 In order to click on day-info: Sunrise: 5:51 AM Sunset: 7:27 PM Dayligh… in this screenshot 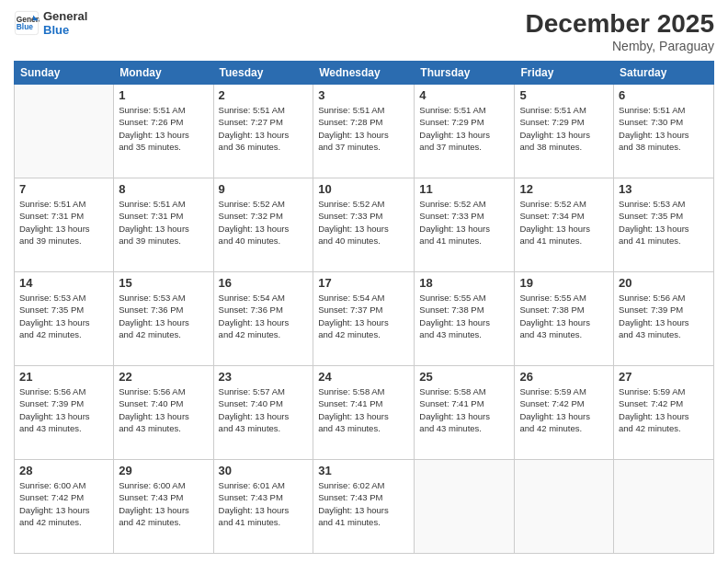, I will do `click(264, 129)`.